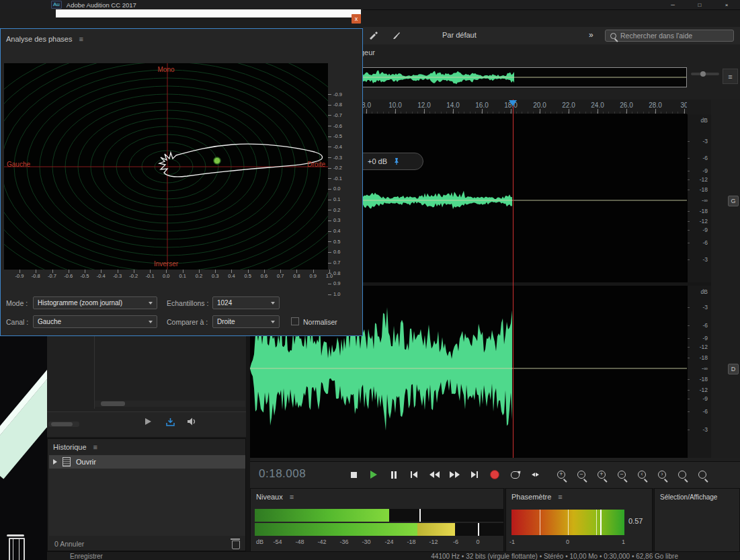 The height and width of the screenshot is (560, 740). I want to click on preview-play-button, so click(148, 422).